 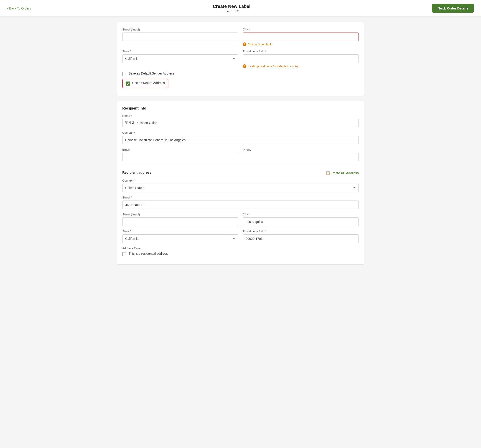 What do you see at coordinates (266, 231) in the screenshot?
I see `recipient-postal-required-mark: *` at bounding box center [266, 231].